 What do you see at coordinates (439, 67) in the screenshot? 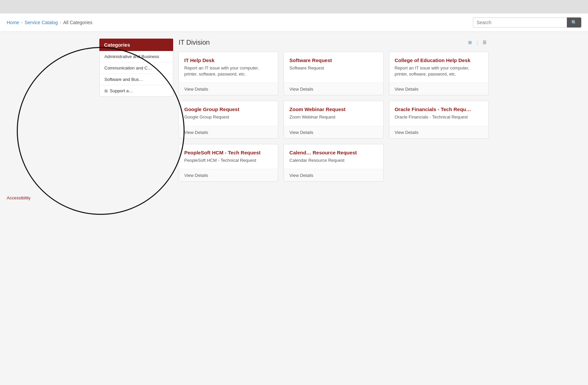
I see `card-college-education-body: College of Education Help Desk Report an…` at bounding box center [439, 67].